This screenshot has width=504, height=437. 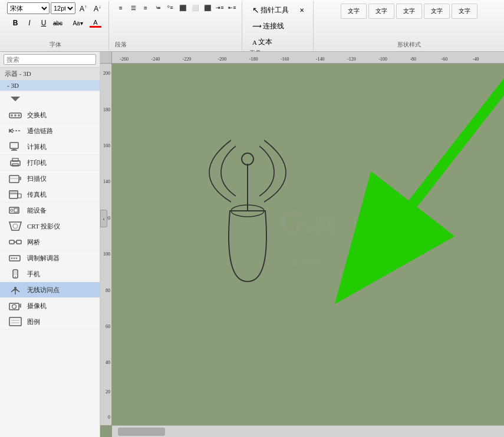 What do you see at coordinates (13, 85) in the screenshot?
I see `active-item-label: - 3D` at bounding box center [13, 85].